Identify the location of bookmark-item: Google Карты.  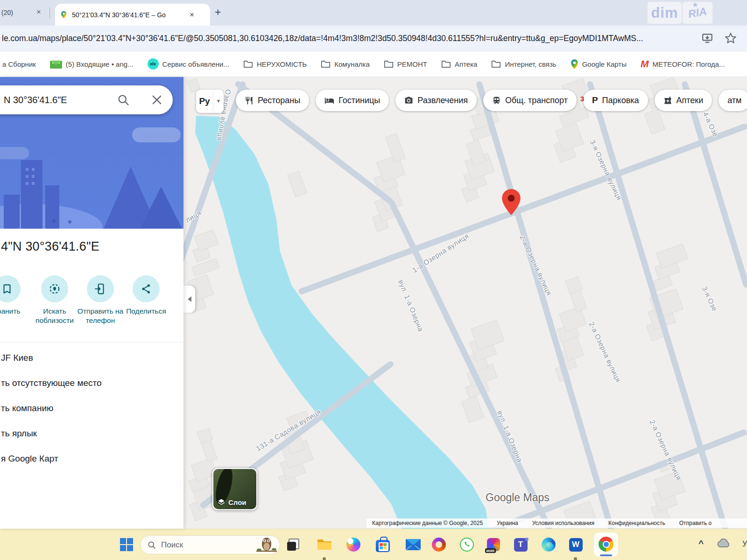
(599, 64).